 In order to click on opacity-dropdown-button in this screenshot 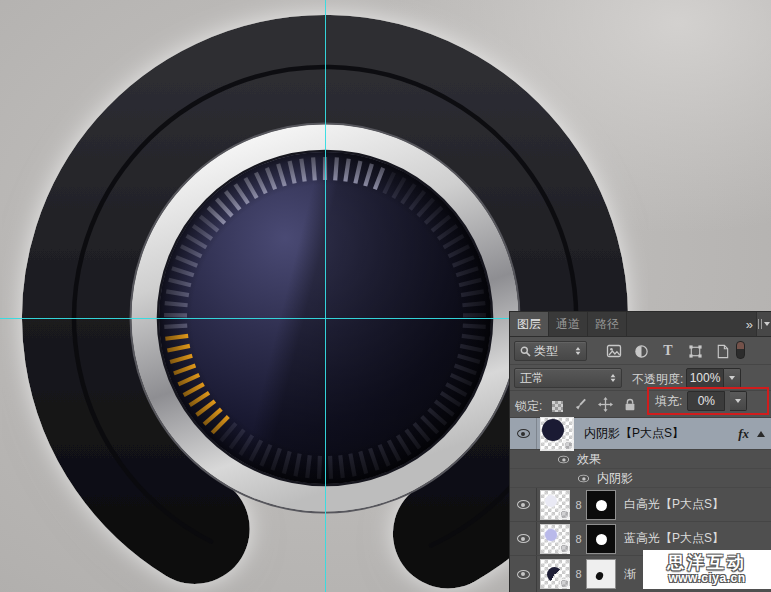, I will do `click(732, 378)`.